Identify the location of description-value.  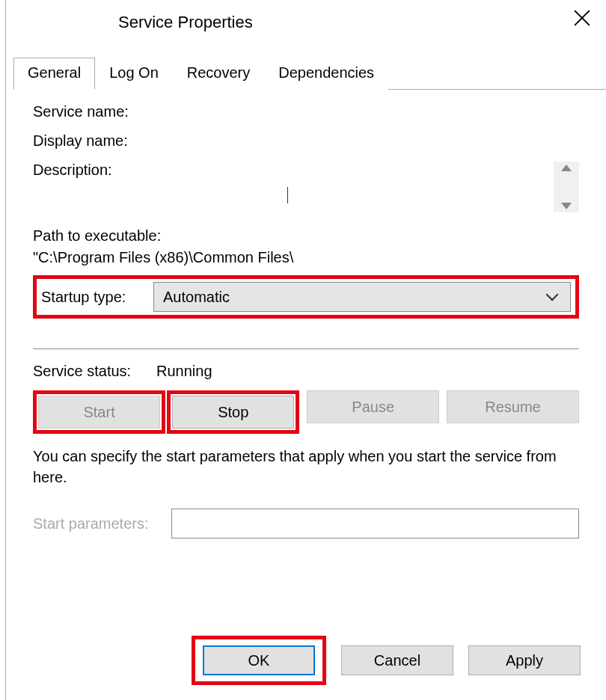
(357, 187).